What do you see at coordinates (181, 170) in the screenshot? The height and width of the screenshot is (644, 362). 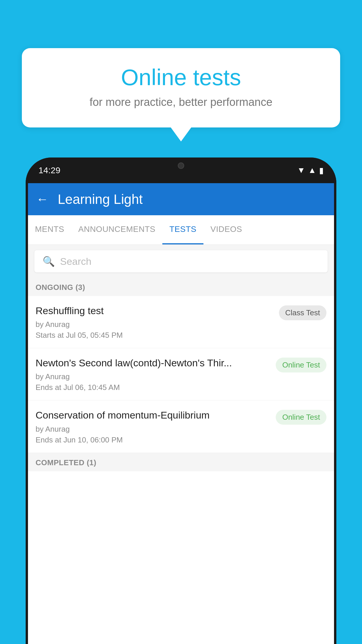 I see `status-bar: 14:29 ▼ ▲ ▮` at bounding box center [181, 170].